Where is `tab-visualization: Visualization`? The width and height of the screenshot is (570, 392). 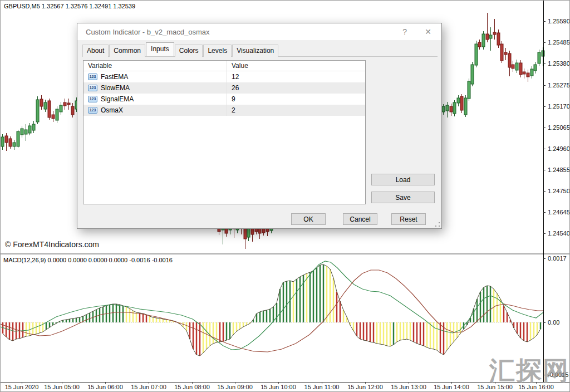
tab-visualization: Visualization is located at coordinates (255, 51).